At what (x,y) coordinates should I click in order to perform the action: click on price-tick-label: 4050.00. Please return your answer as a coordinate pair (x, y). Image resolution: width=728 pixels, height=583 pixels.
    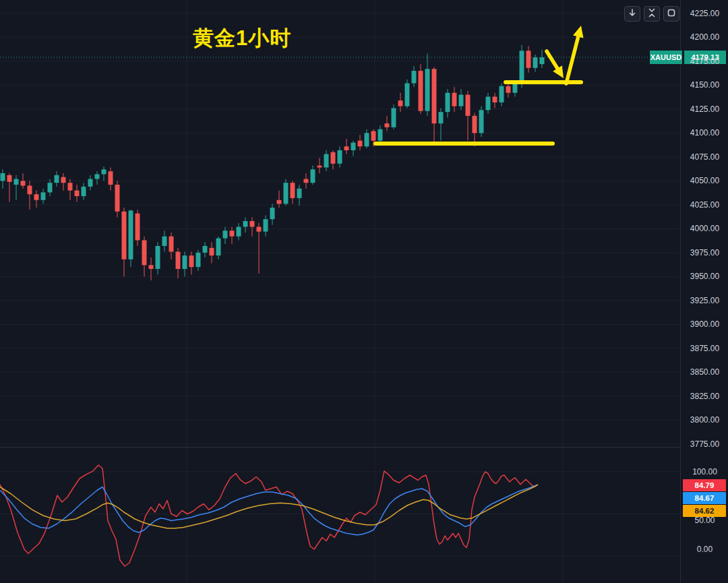
    Looking at the image, I should click on (704, 181).